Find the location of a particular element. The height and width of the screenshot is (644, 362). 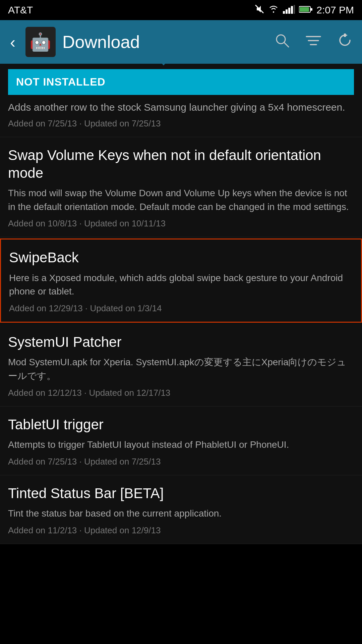

list-item-meta: Added on 10/8/13 · Updated on 10/11/13 is located at coordinates (181, 223).